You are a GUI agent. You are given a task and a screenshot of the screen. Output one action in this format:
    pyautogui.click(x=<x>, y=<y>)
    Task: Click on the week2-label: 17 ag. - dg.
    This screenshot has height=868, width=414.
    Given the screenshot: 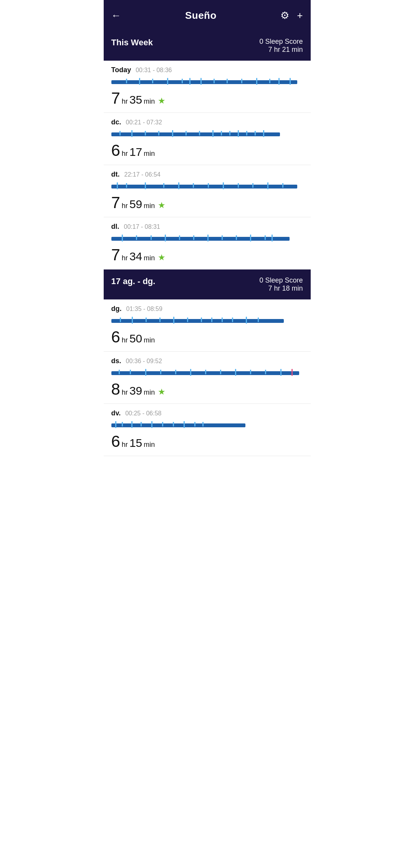 What is the action you would take?
    pyautogui.click(x=134, y=281)
    